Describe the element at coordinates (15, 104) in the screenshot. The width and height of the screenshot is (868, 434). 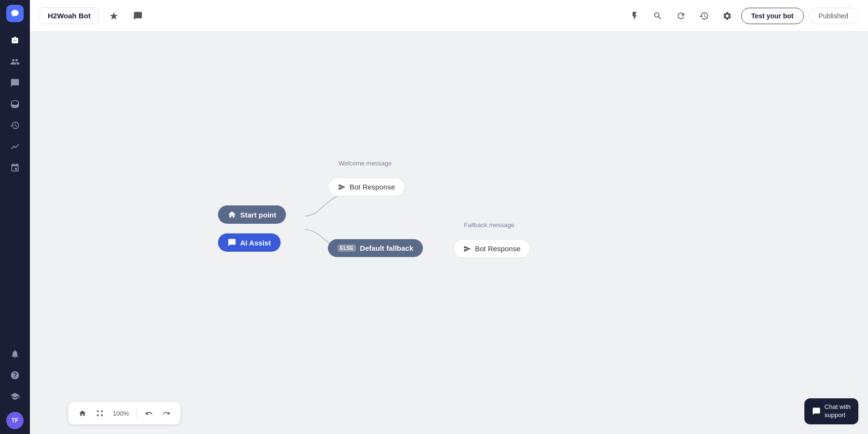
I see `sidebar-item-data` at that location.